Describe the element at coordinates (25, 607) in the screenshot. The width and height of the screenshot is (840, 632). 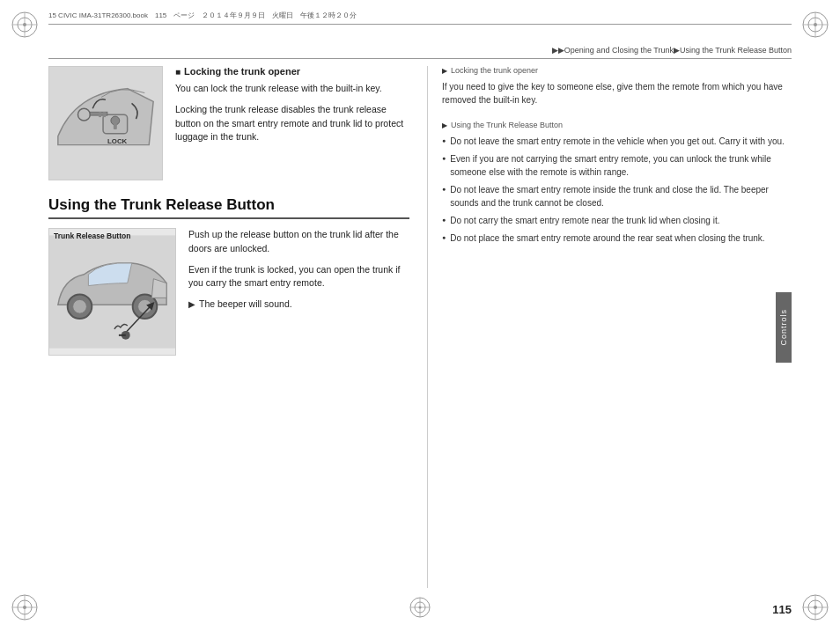
I see `corner-decoration-bl` at that location.